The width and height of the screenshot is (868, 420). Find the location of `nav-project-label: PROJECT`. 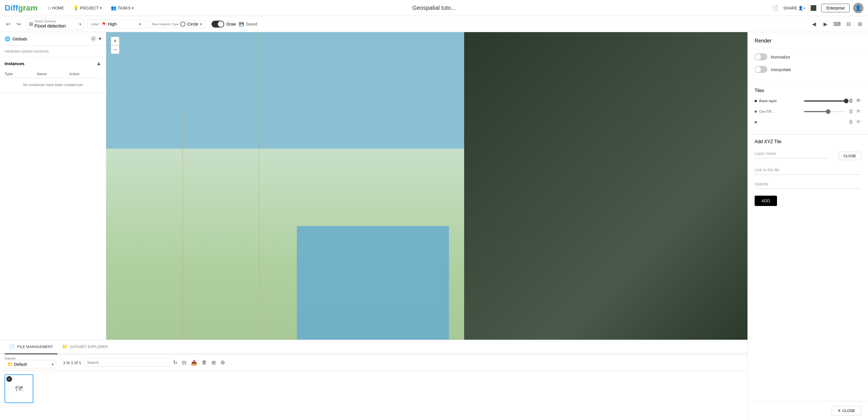

nav-project-label: PROJECT is located at coordinates (90, 8).